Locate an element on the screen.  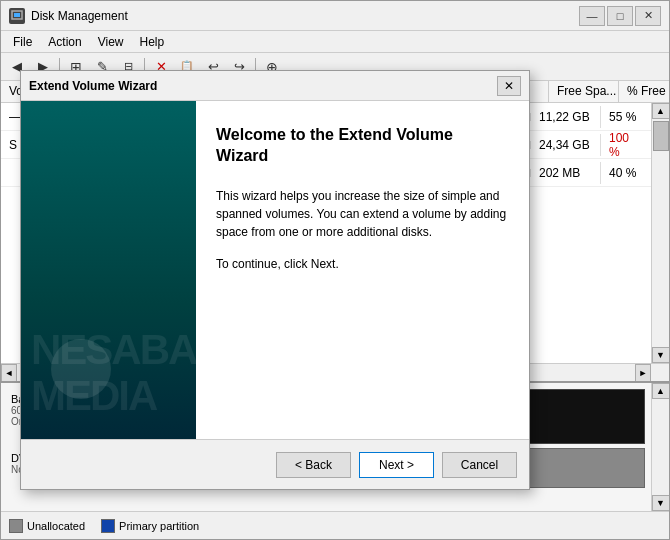
dialog-title-bar: Extend Volume Wizard ✕ is located at coordinates (275, 86).